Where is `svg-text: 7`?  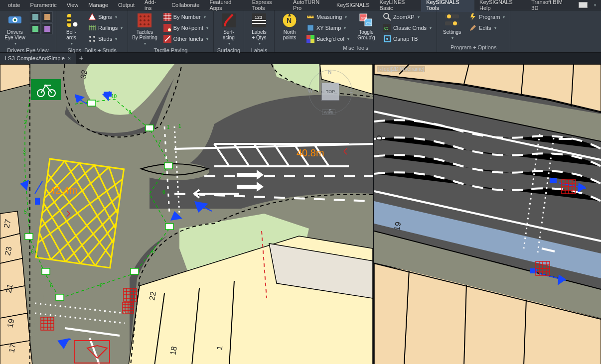
svg-text: 7 is located at coordinates (160, 142).